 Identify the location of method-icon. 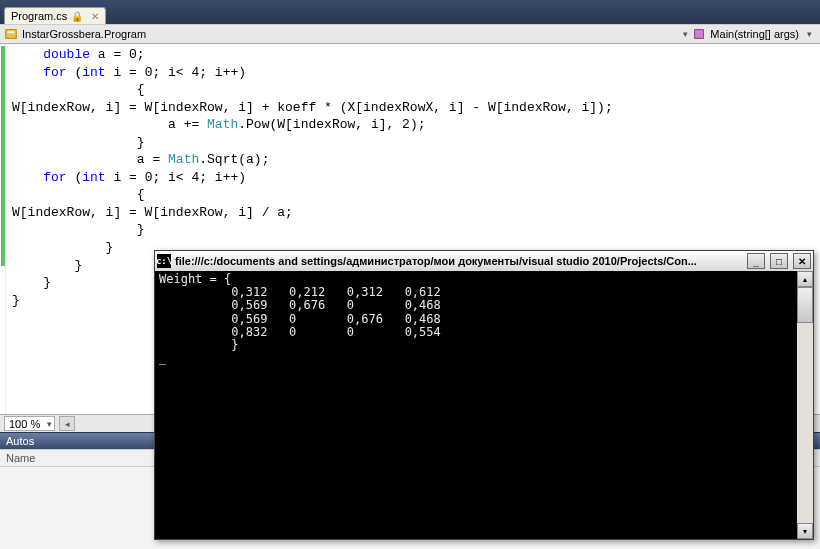
(699, 34).